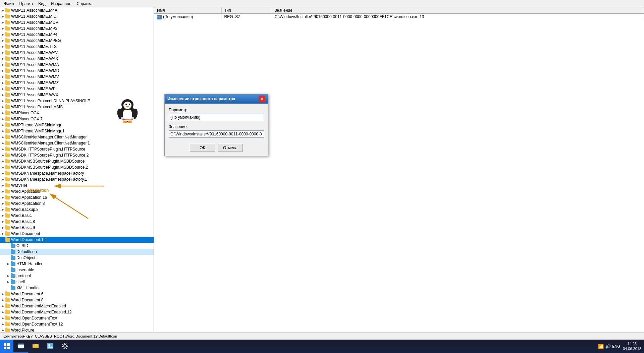 This screenshot has width=644, height=353. I want to click on taskbar-photos, so click(50, 346).